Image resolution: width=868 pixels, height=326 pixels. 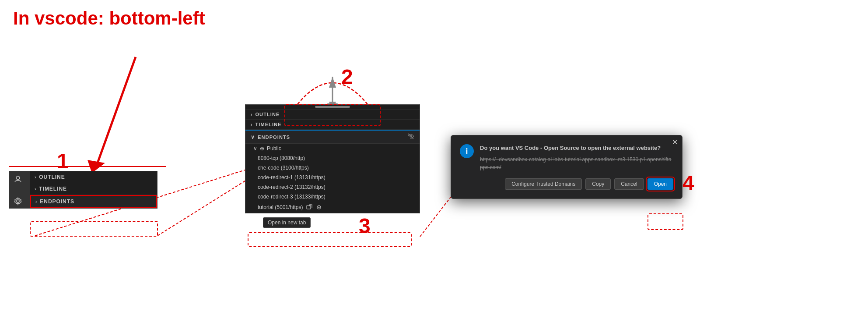 What do you see at coordinates (598, 184) in the screenshot?
I see `copy-button: Copy` at bounding box center [598, 184].